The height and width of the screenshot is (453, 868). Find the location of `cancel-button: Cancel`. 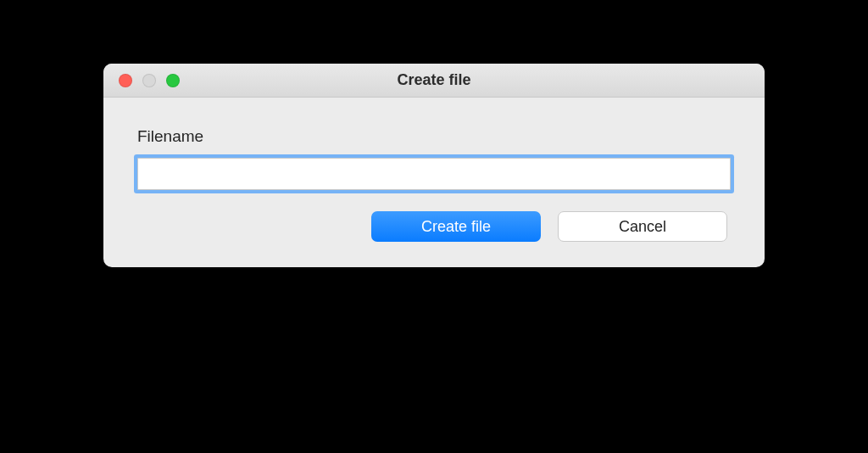

cancel-button: Cancel is located at coordinates (643, 226).